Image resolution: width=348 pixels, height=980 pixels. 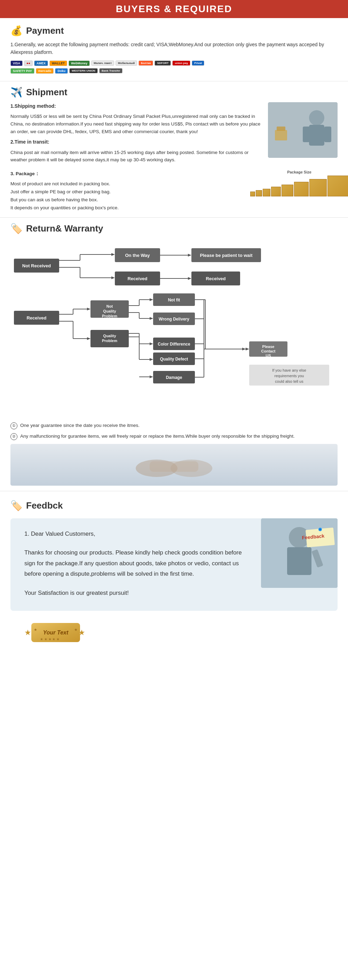 What do you see at coordinates (174, 31) in the screenshot?
I see `payment-title-row: 💰 Payment` at bounding box center [174, 31].